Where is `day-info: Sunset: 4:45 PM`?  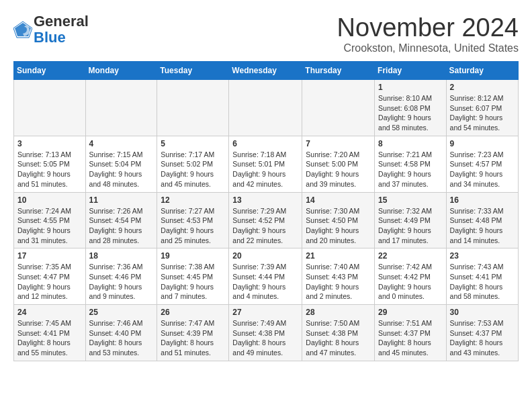
day-info: Sunset: 4:45 PM is located at coordinates (193, 277).